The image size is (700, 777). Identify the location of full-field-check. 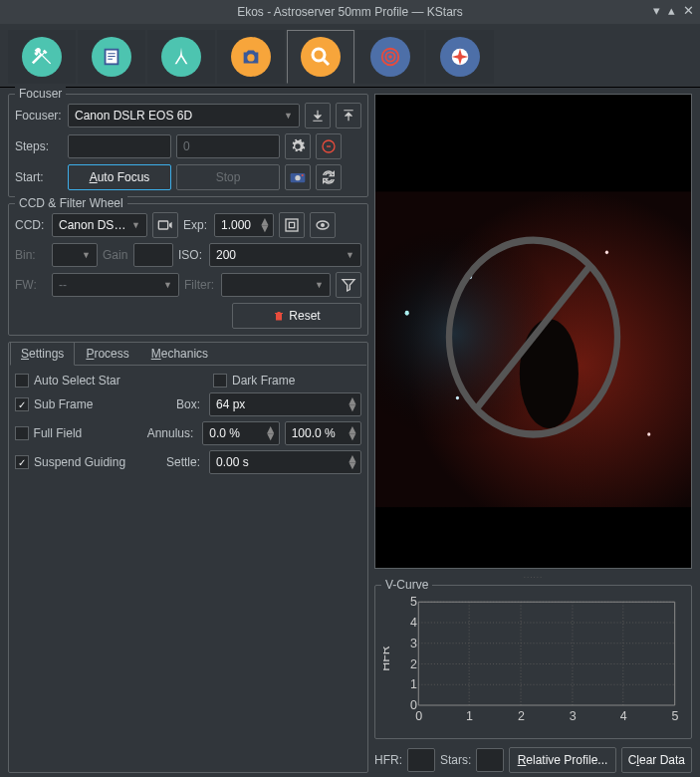
(22, 433).